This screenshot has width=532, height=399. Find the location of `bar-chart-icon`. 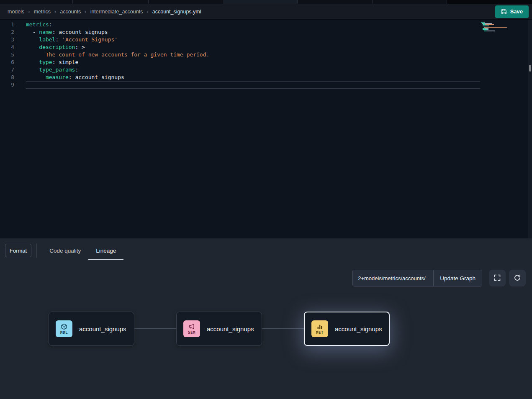

bar-chart-icon is located at coordinates (320, 327).